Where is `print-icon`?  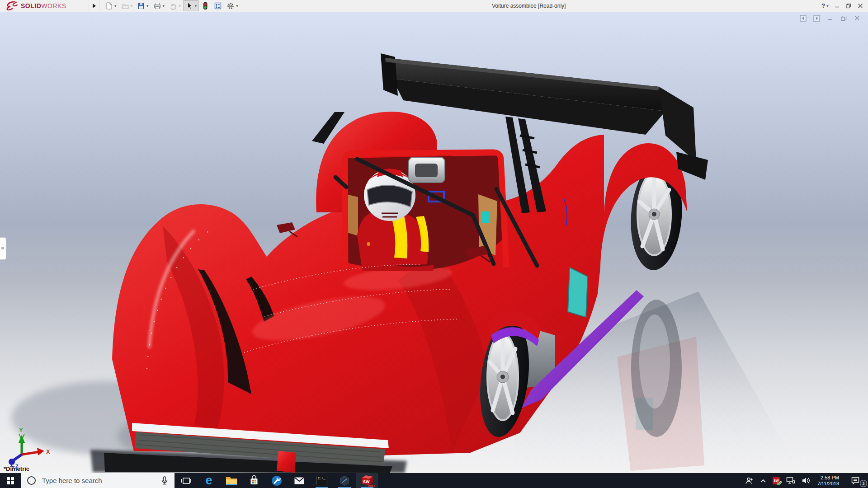
print-icon is located at coordinates (157, 6).